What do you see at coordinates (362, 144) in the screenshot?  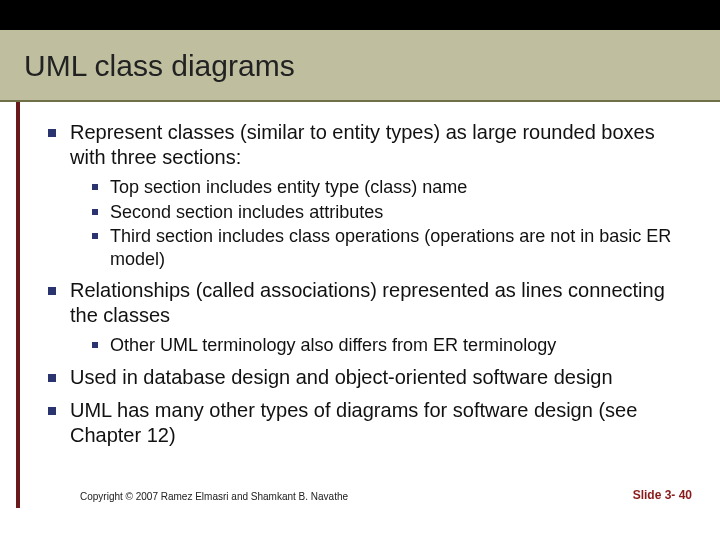 I see `bullet-text: Represent classes (similar to entity typ…` at bounding box center [362, 144].